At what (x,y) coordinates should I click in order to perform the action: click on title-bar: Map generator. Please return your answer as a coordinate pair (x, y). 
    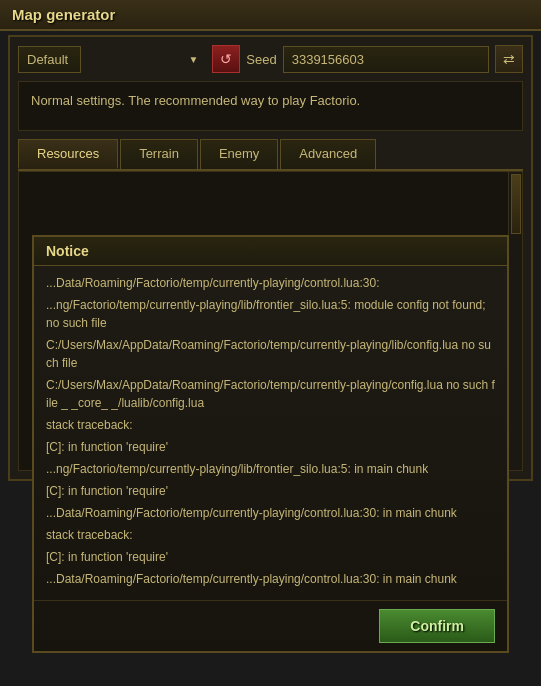
    Looking at the image, I should click on (270, 16).